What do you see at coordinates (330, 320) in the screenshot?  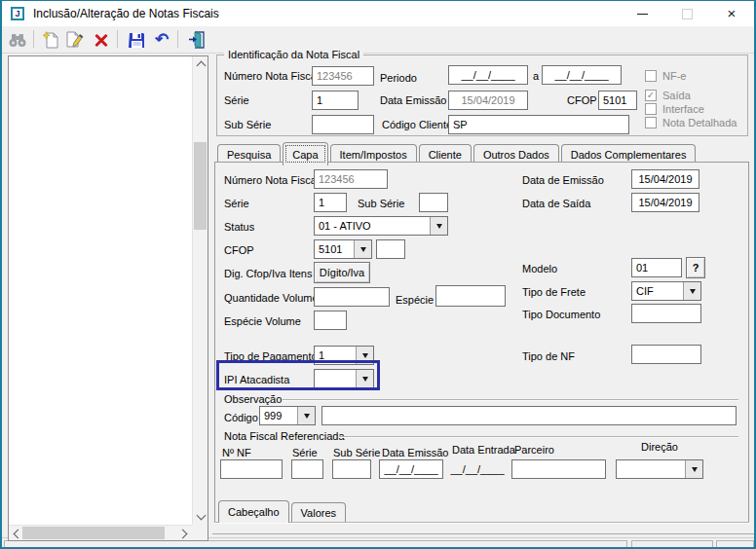 I see `especie-volume-field` at bounding box center [330, 320].